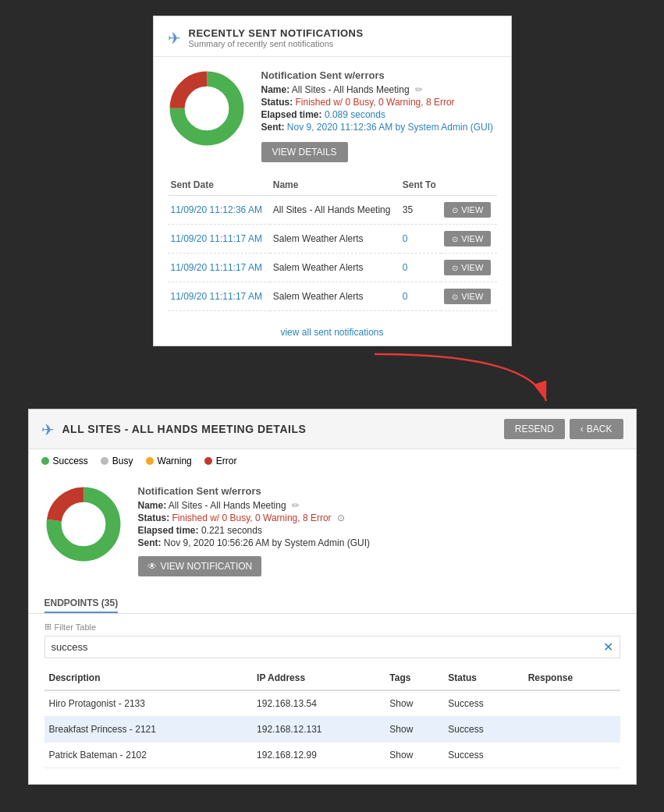  I want to click on legend-item: Busy, so click(117, 461).